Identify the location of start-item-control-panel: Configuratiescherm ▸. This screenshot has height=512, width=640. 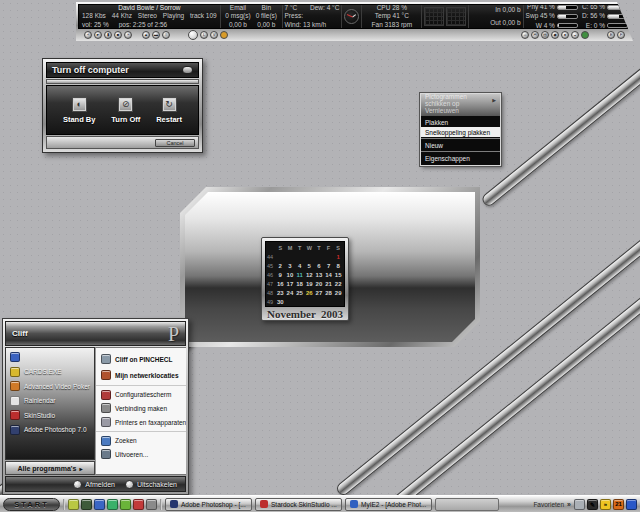
(141, 393).